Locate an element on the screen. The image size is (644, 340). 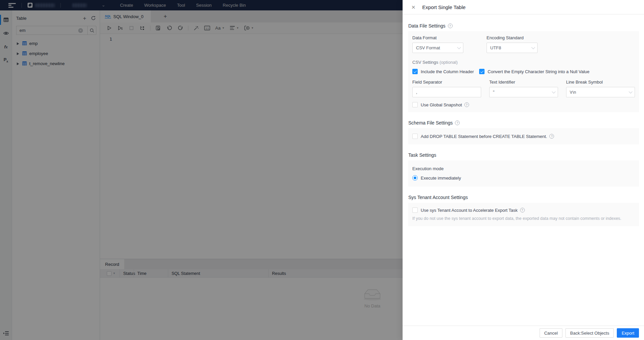
execution-mode-label: Execution mode is located at coordinates (524, 168).